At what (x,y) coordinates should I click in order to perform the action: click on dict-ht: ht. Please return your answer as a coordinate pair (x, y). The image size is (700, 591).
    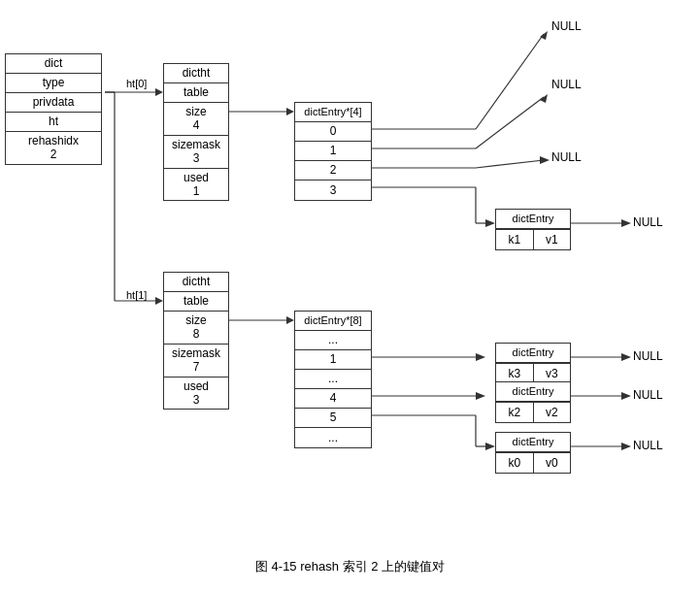
    Looking at the image, I should click on (53, 122).